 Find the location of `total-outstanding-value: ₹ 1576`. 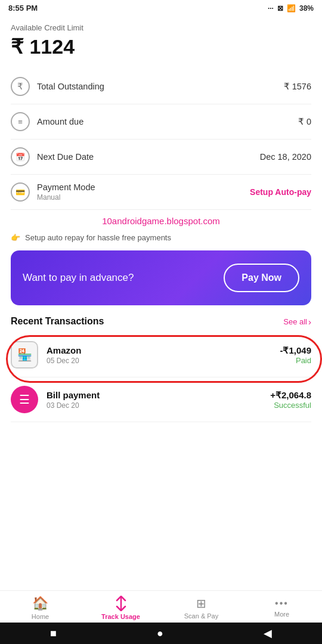

total-outstanding-value: ₹ 1576 is located at coordinates (298, 86).